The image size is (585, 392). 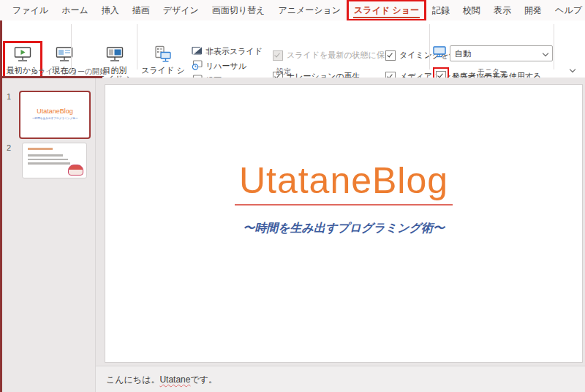 What do you see at coordinates (175, 380) in the screenshot?
I see `notes-misspelled-word: Utatane` at bounding box center [175, 380].